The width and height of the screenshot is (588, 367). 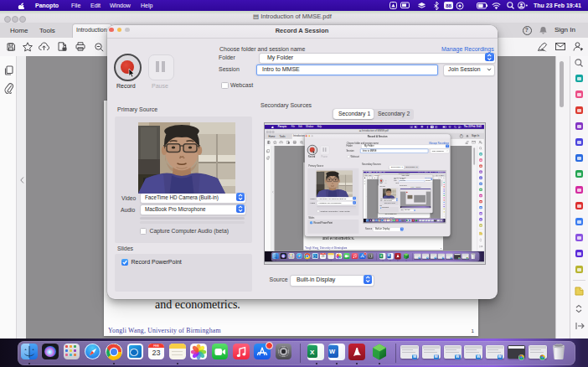 I want to click on svg-text: 88, so click(x=449, y=6).